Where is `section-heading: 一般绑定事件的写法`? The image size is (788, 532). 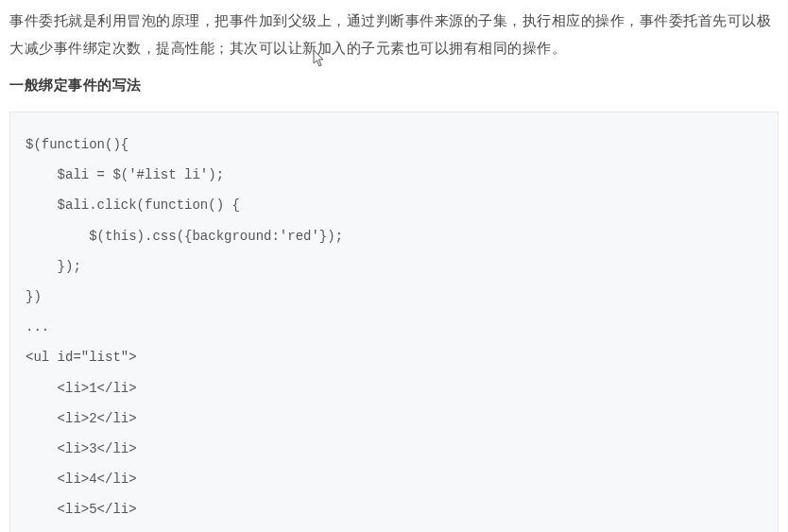 section-heading: 一般绑定事件的写法 is located at coordinates (394, 85).